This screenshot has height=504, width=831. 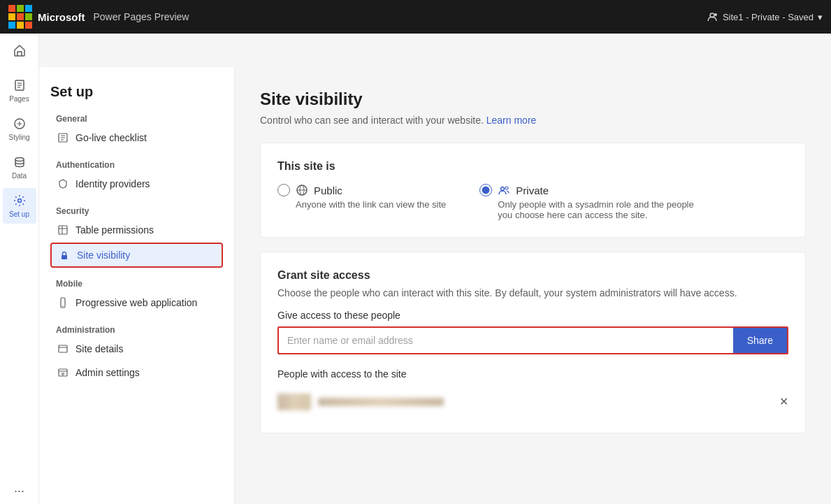 I want to click on styling-icon, so click(x=20, y=124).